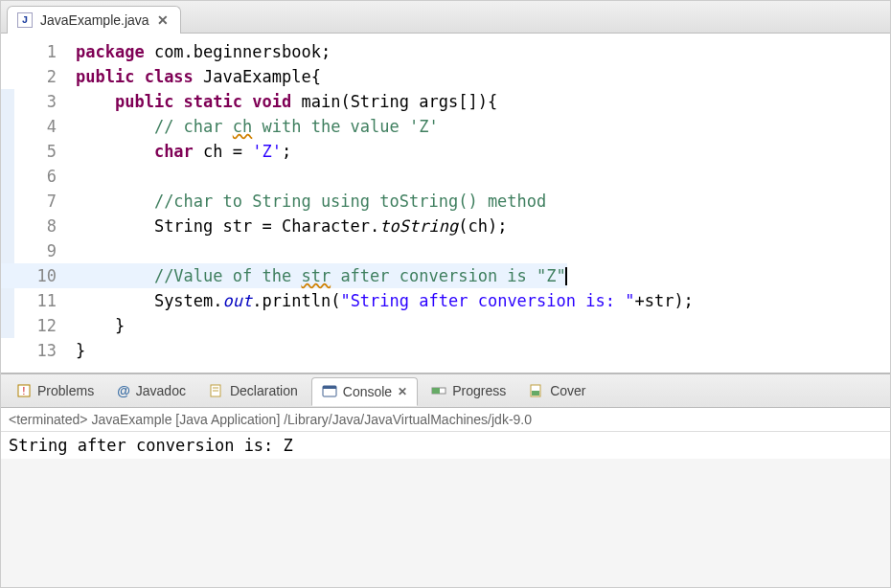 Image resolution: width=891 pixels, height=588 pixels. What do you see at coordinates (264, 391) in the screenshot?
I see `tab-label: Declaration` at bounding box center [264, 391].